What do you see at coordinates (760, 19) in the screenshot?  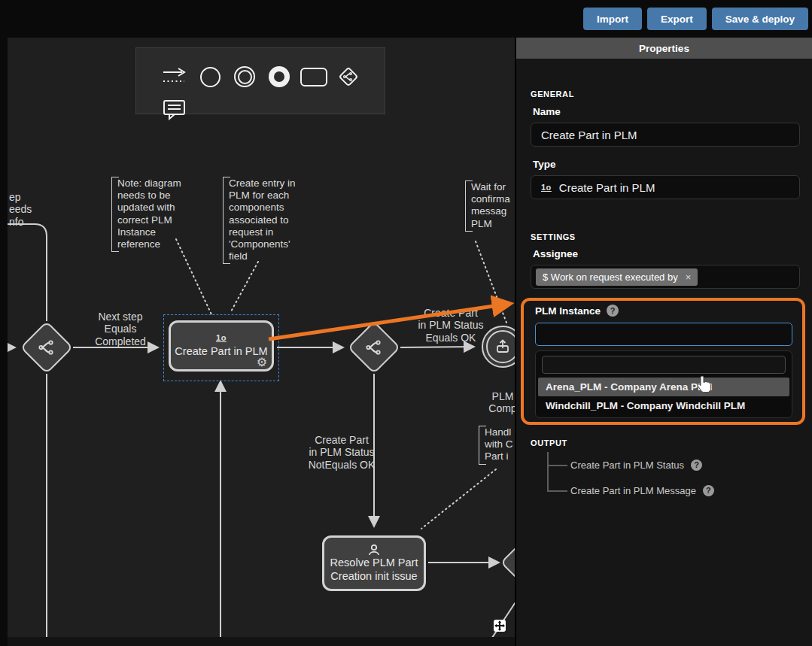 I see `save-deploy-button: Save & deploy` at bounding box center [760, 19].